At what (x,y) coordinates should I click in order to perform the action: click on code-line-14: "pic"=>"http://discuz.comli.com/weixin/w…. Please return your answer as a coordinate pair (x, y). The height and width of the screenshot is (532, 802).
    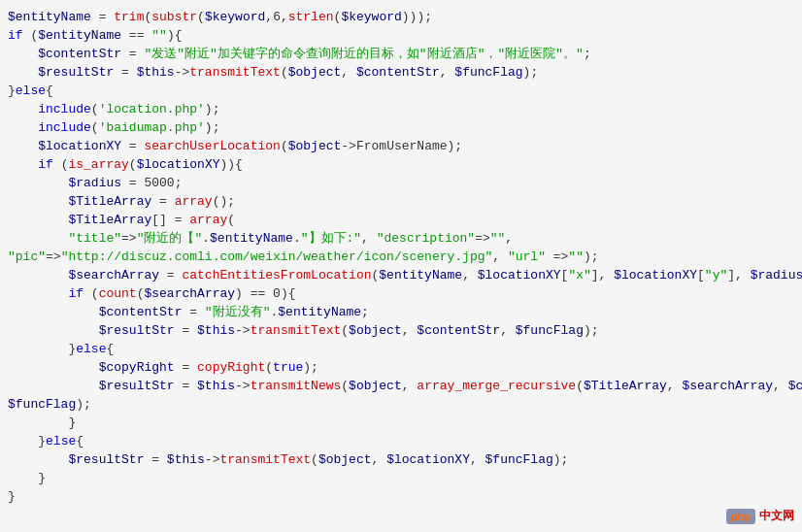
    Looking at the image, I should click on (401, 256).